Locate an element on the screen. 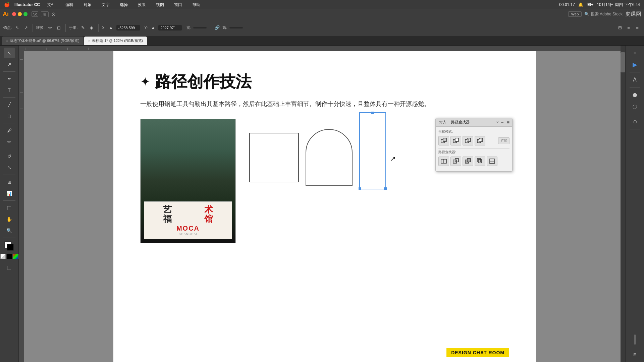  stroke-swatch is located at coordinates (10, 247).